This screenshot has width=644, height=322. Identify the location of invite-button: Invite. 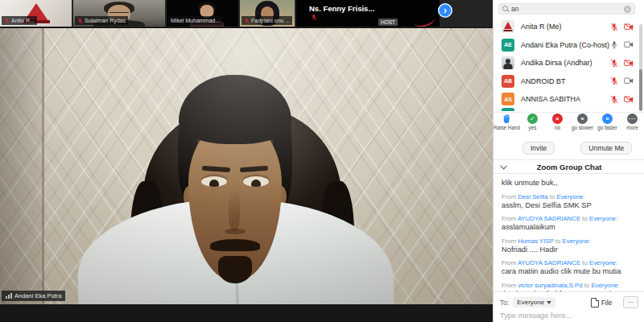
(539, 148).